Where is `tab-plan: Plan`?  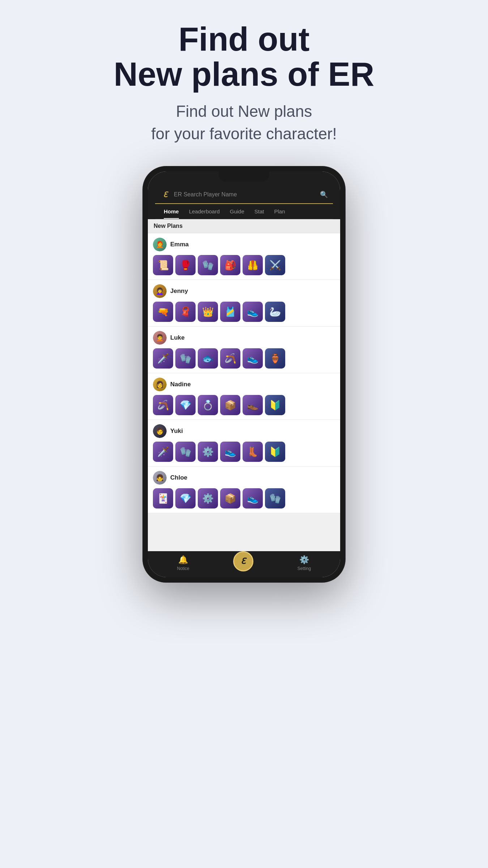
tab-plan: Plan is located at coordinates (279, 211).